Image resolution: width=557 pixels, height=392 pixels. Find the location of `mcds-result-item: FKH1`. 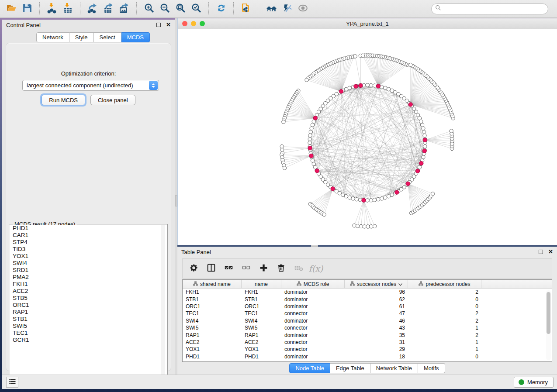

mcds-result-item: FKH1 is located at coordinates (88, 284).